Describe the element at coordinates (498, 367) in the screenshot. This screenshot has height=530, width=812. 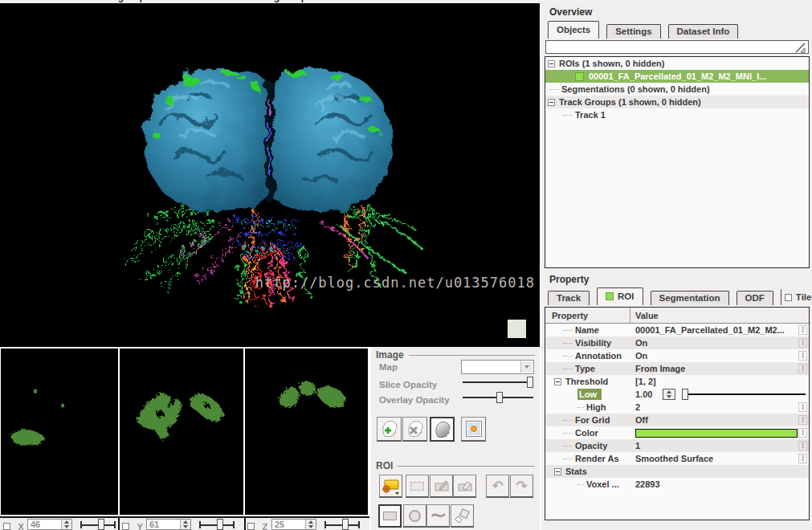
I see `map-combobox` at that location.